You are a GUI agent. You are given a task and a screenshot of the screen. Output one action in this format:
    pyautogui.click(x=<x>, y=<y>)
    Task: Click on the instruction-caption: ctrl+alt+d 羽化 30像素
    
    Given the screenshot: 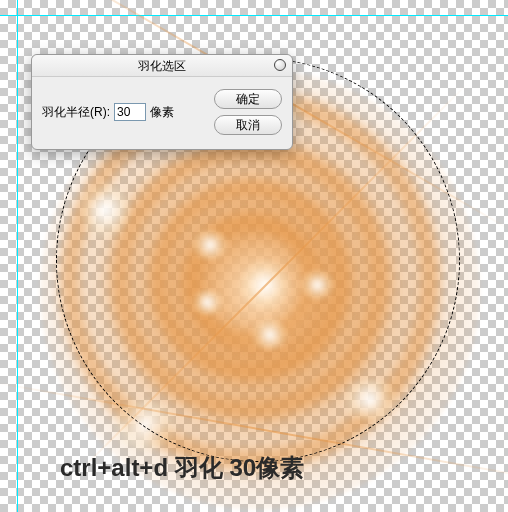 What is the action you would take?
    pyautogui.click(x=182, y=468)
    